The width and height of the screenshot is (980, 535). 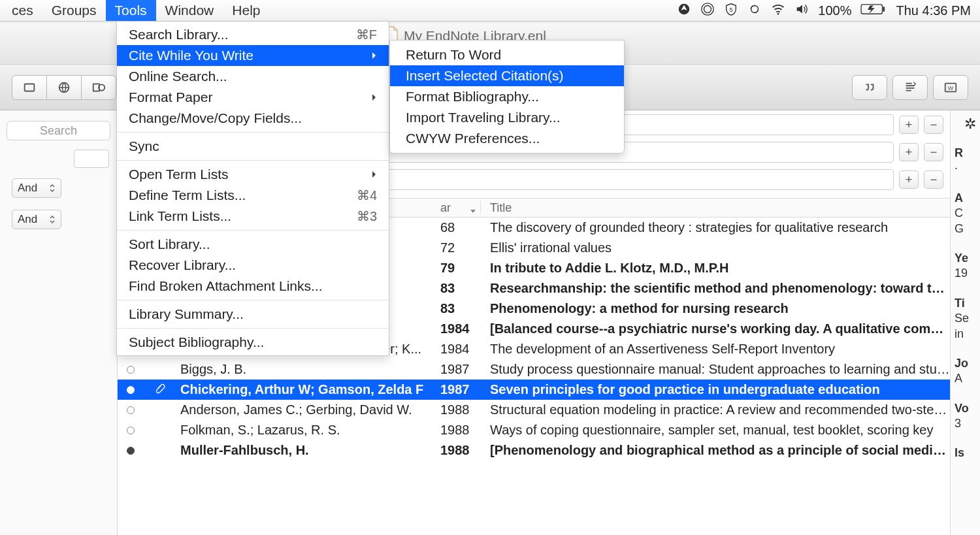 What do you see at coordinates (731, 10) in the screenshot?
I see `shield-icon: 5` at bounding box center [731, 10].